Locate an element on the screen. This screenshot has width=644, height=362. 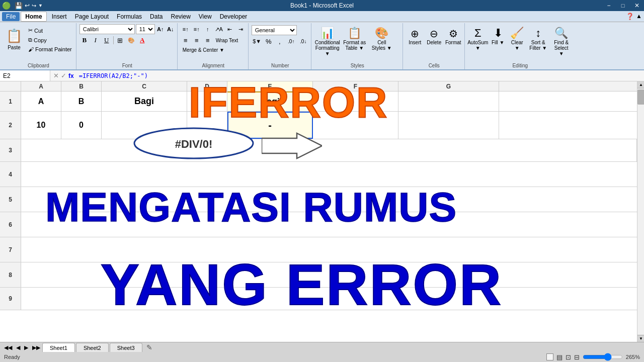
menu-file: File is located at coordinates (11, 17).